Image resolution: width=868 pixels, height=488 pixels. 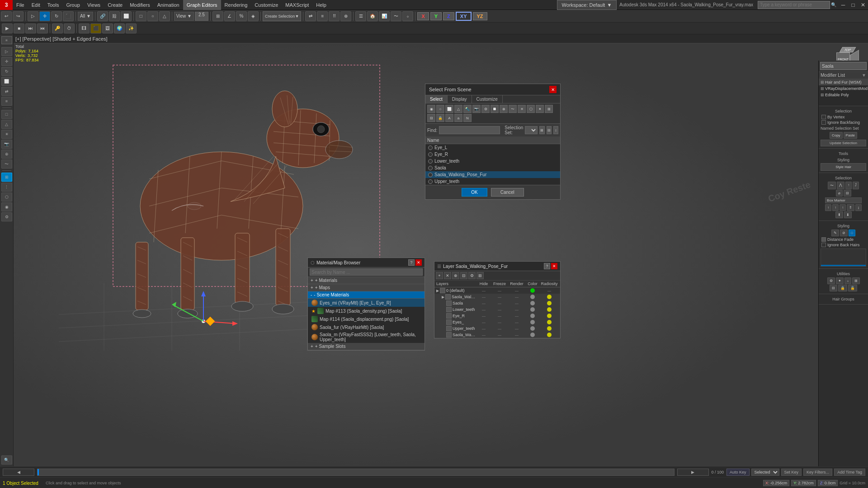 I want to click on layer-check-saola-pose, so click(x=449, y=335).